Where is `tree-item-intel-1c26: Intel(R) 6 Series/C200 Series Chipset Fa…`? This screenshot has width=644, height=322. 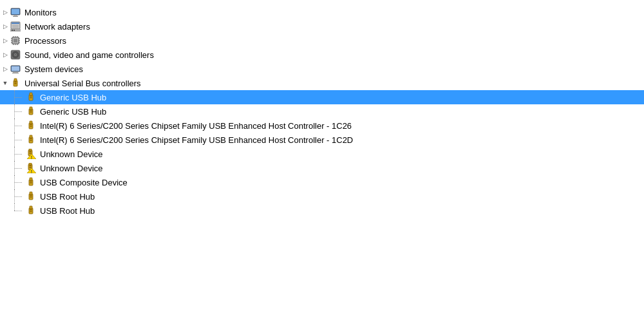
tree-item-intel-1c26: Intel(R) 6 Series/C200 Series Chipset Fa… is located at coordinates (322, 126).